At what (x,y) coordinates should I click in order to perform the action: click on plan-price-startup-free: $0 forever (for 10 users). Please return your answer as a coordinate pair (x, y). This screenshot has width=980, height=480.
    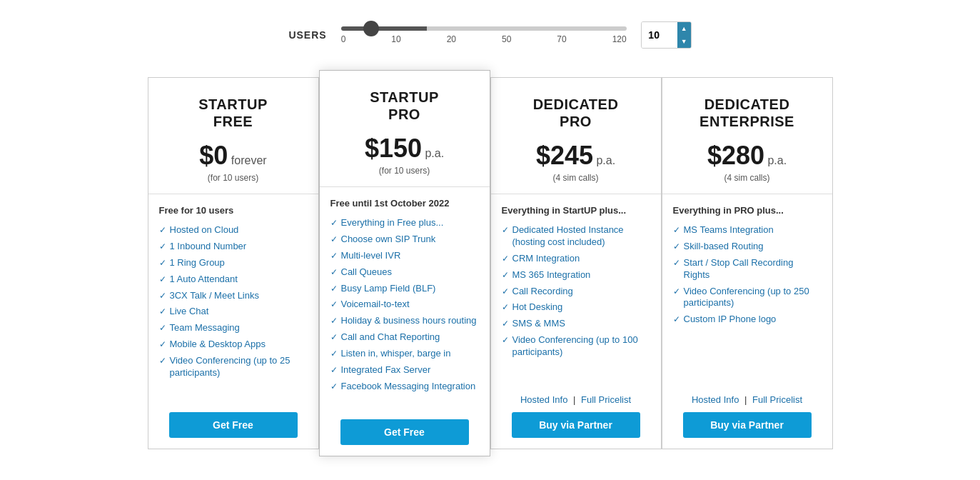
    Looking at the image, I should click on (233, 161).